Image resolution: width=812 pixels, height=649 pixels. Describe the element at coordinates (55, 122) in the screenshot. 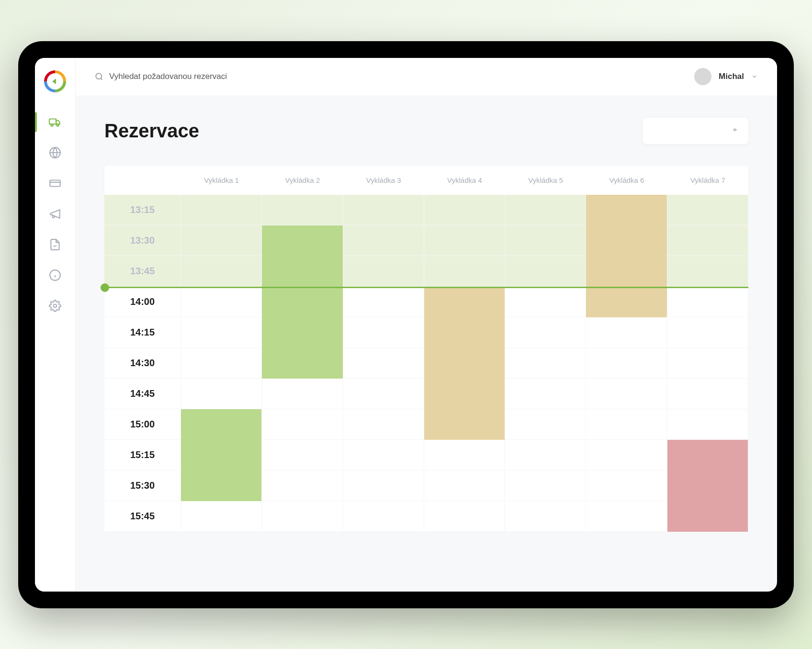

I see `truck-icon` at that location.